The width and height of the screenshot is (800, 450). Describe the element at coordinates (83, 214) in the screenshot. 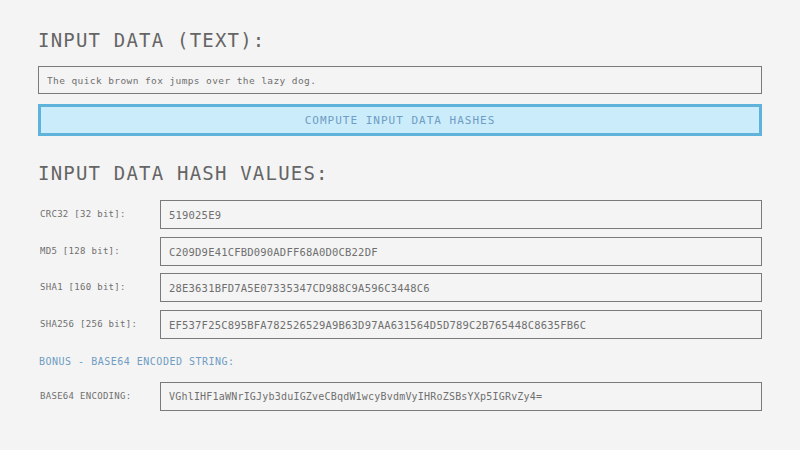

I see `crc32-label: CRC32 [32 bit]:` at that location.